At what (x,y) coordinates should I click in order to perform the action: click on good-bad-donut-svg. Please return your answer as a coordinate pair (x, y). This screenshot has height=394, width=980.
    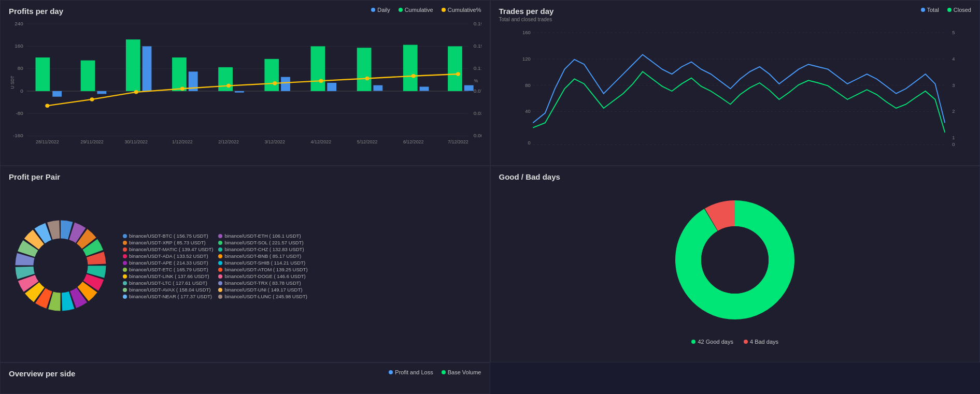
    Looking at the image, I should click on (735, 260).